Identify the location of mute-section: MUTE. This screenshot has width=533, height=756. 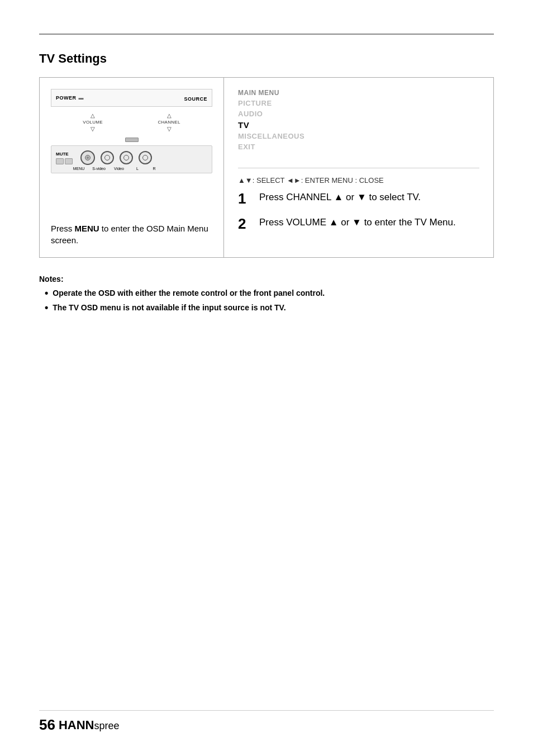
(64, 158).